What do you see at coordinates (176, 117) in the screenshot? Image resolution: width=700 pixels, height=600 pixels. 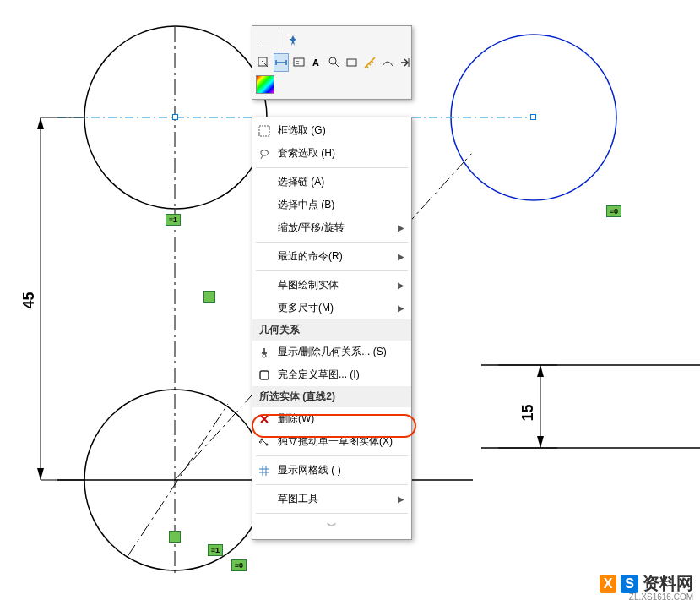 I see `selection-handle-left` at bounding box center [176, 117].